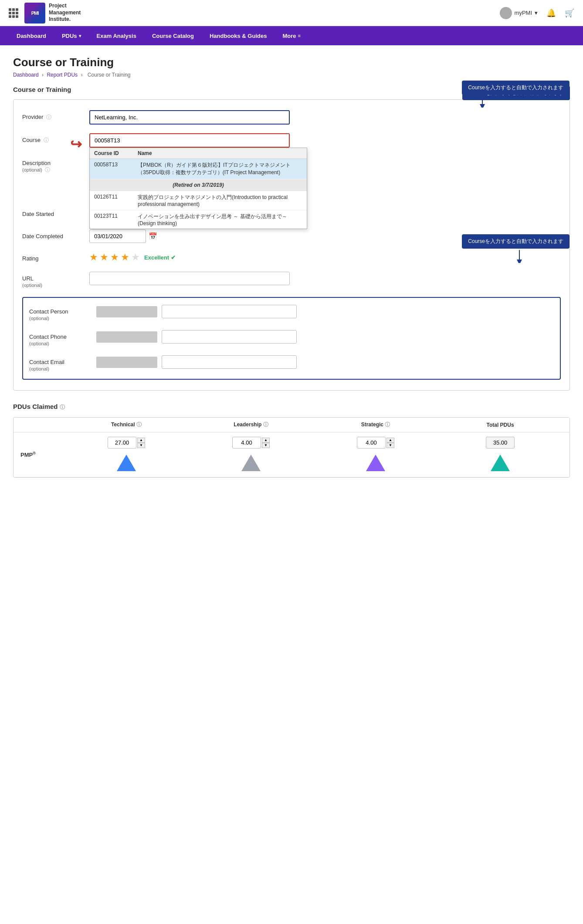 The image size is (583, 924). I want to click on total-wrap, so click(500, 442).